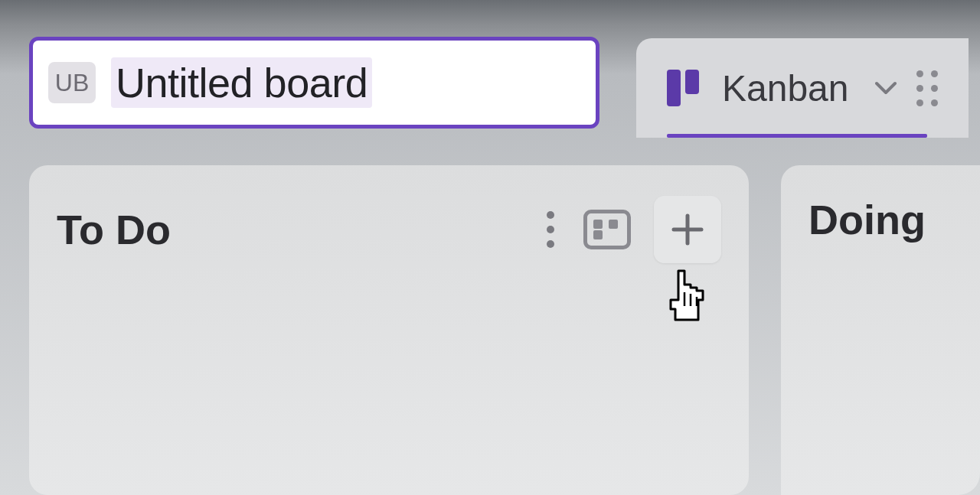  What do you see at coordinates (607, 230) in the screenshot?
I see `card-layout-icon` at bounding box center [607, 230].